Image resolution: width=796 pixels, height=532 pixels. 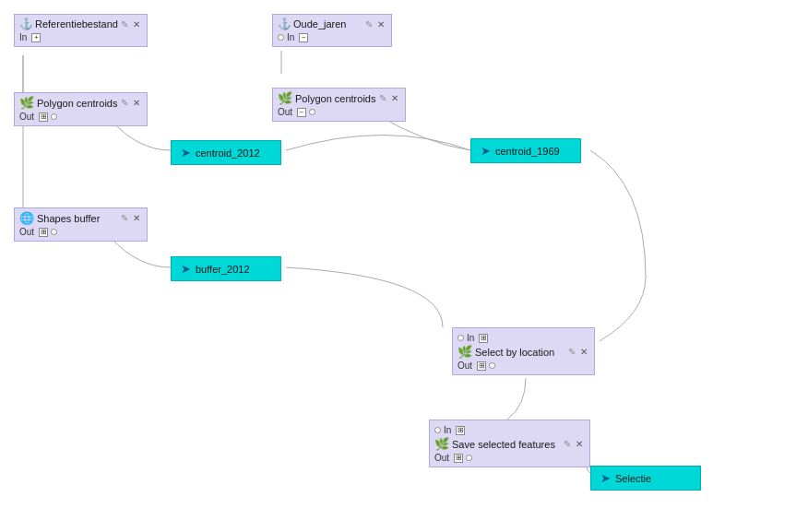 What do you see at coordinates (572, 352) in the screenshot?
I see `pencil-icon-select: ✎` at bounding box center [572, 352].